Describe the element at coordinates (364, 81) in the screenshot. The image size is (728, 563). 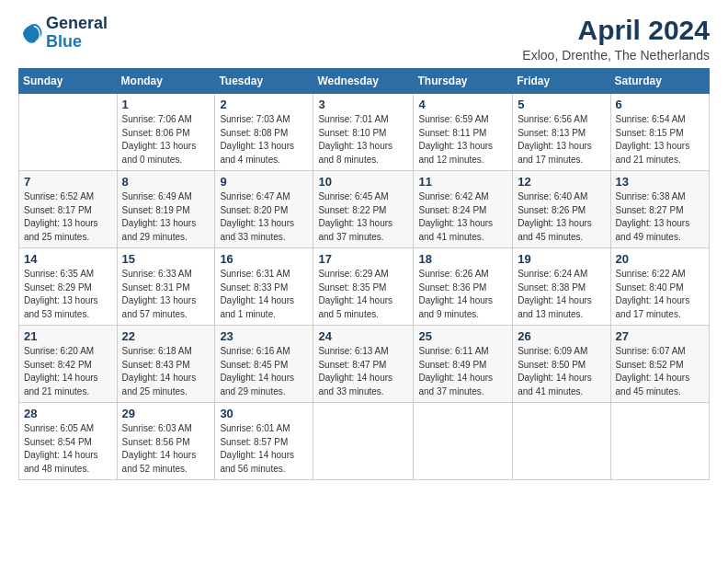
I see `col-wednesday: Wednesday` at that location.